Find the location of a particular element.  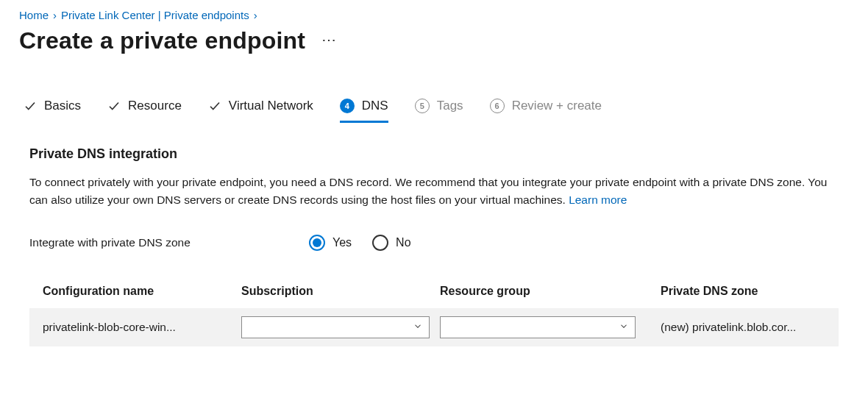

learn-more-link: Learn more is located at coordinates (597, 200).